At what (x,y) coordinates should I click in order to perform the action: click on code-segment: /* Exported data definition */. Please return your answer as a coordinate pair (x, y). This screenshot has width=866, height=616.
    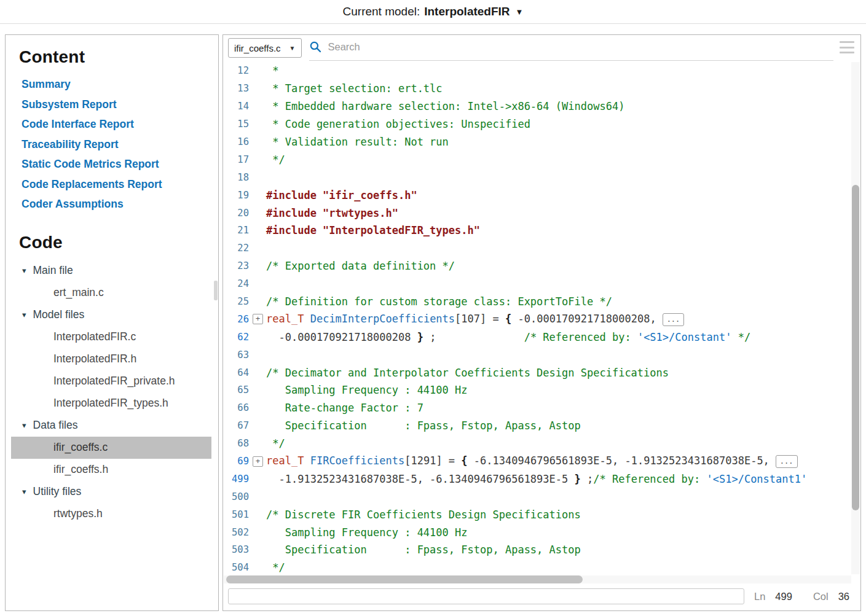
    Looking at the image, I should click on (360, 266).